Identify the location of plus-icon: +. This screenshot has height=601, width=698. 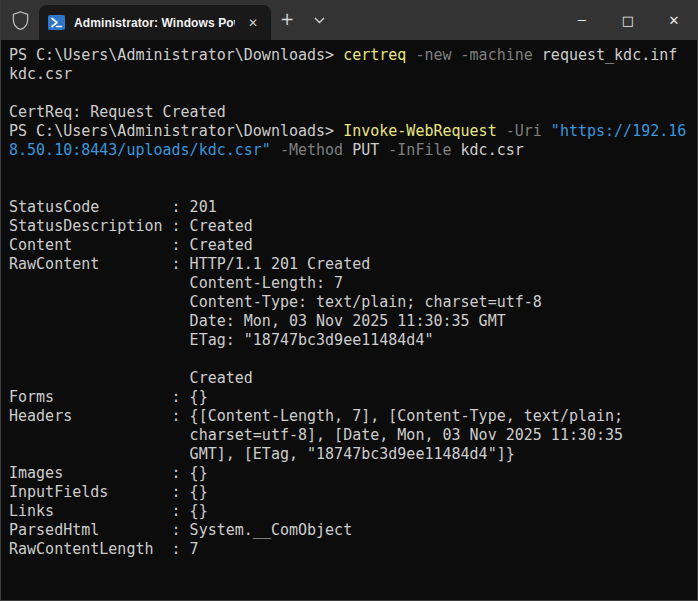
(287, 19).